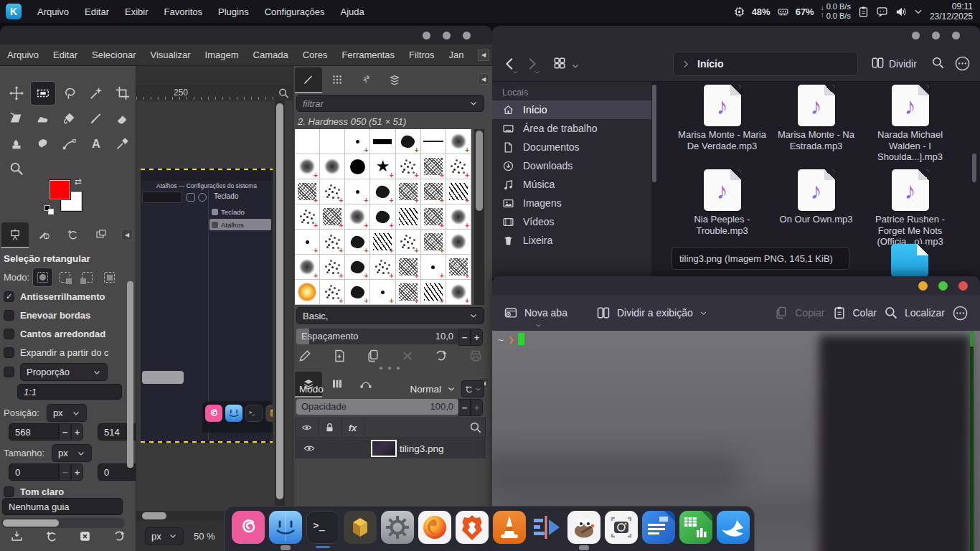 This screenshot has width=980, height=551. Describe the element at coordinates (234, 413) in the screenshot. I see `dock-item-finder` at that location.